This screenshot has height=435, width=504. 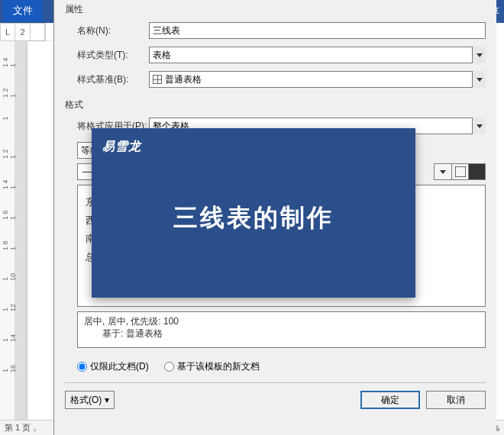 What do you see at coordinates (275, 399) in the screenshot?
I see `dialog-footer: 格式(O) ▾ 确定 取消` at bounding box center [275, 399].